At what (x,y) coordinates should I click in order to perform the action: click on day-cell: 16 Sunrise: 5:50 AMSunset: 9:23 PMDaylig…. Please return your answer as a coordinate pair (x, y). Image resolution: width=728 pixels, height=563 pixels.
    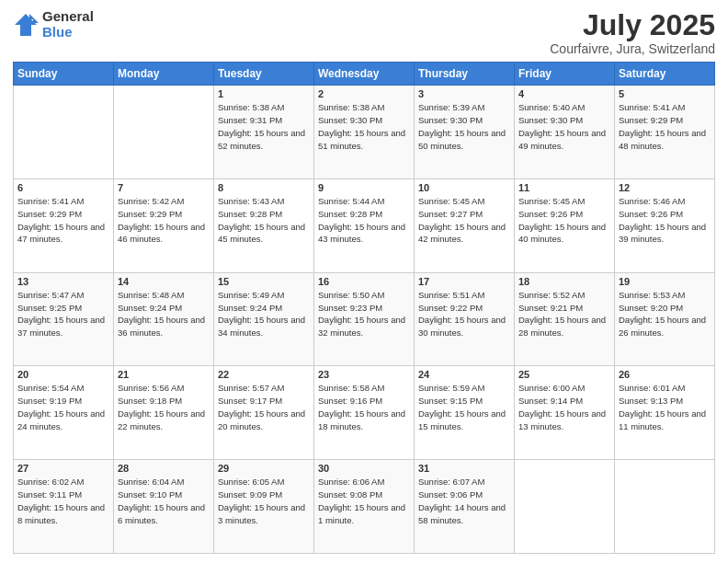
    Looking at the image, I should click on (364, 319).